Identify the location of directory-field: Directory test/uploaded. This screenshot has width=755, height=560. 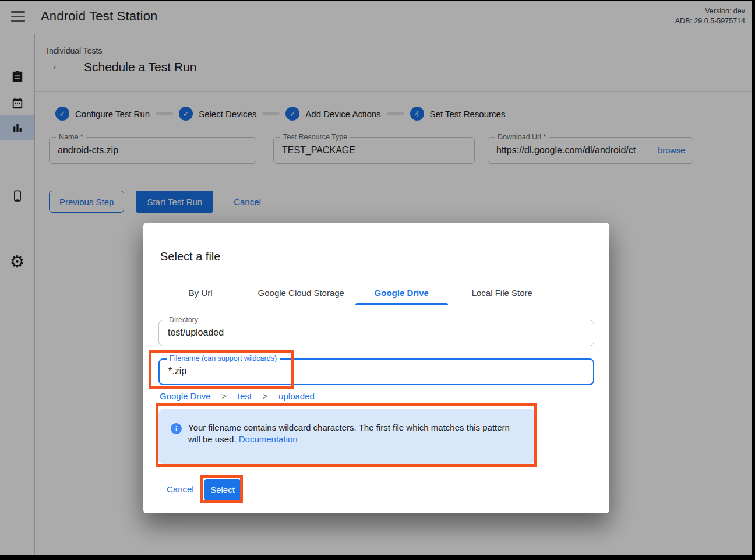
(376, 333).